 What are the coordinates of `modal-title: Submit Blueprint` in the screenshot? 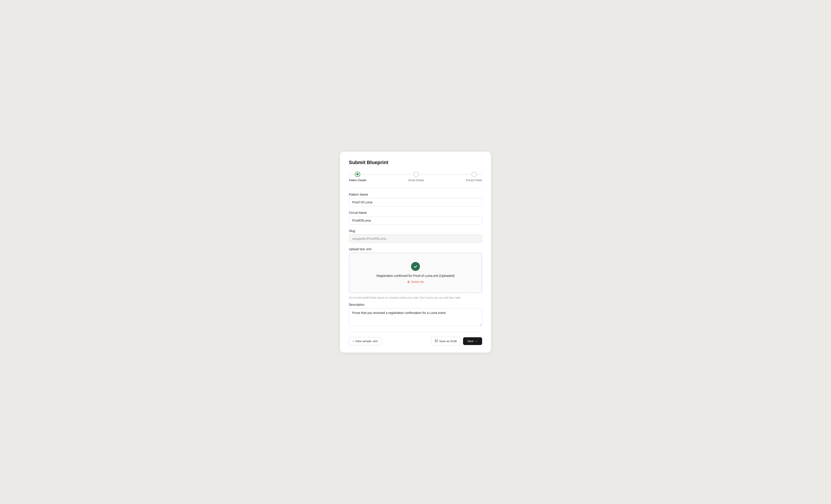 It's located at (416, 162).